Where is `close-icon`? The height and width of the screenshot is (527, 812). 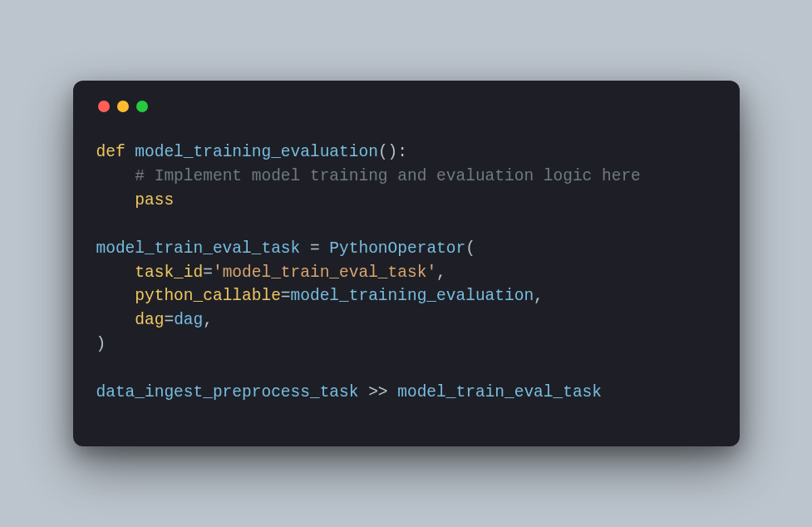
close-icon is located at coordinates (104, 106).